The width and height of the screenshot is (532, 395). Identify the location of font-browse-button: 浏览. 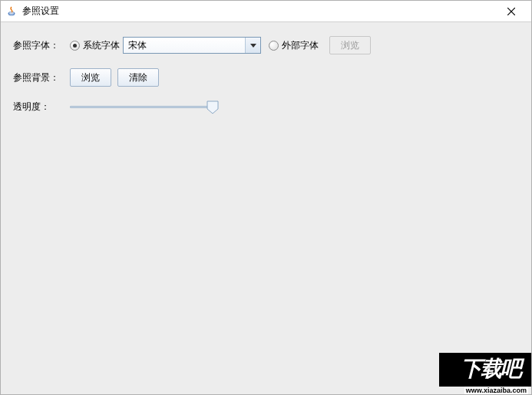
(350, 45).